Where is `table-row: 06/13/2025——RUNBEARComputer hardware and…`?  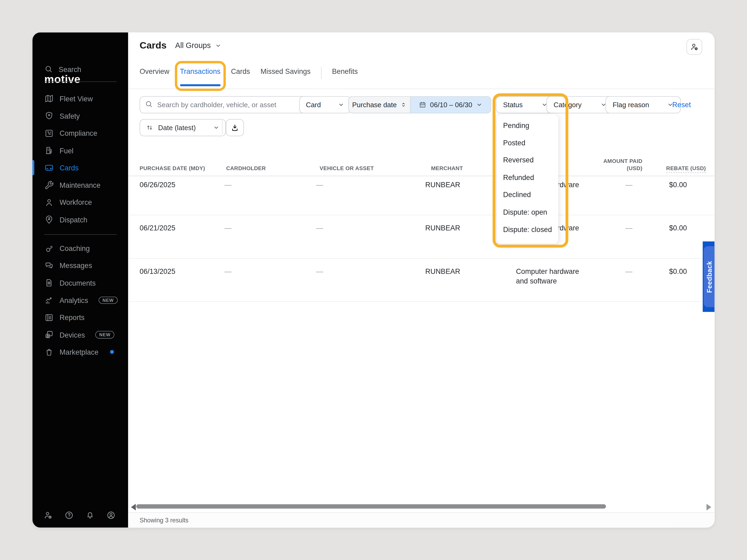 table-row: 06/13/2025——RUNBEARComputer hardware and… is located at coordinates (421, 280).